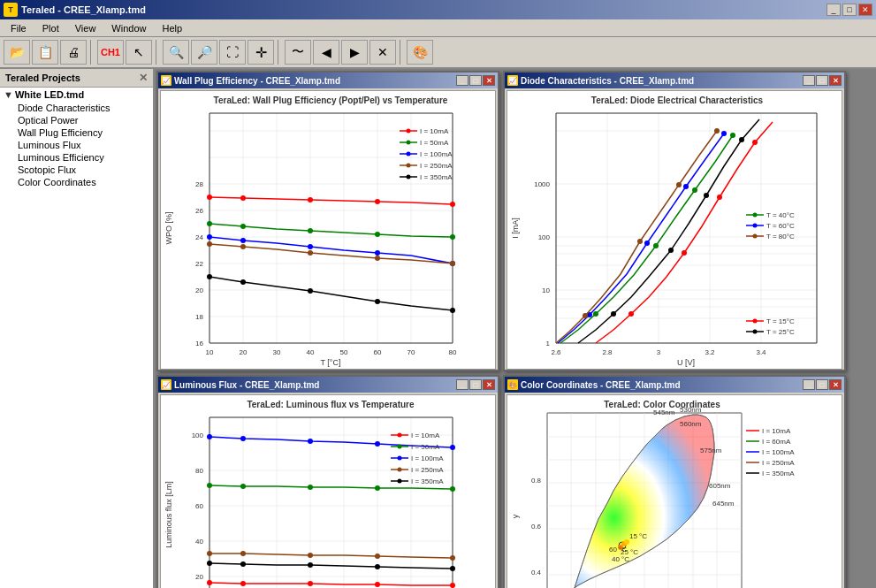 This screenshot has height=588, width=876. I want to click on chart-button: CH1, so click(110, 52).